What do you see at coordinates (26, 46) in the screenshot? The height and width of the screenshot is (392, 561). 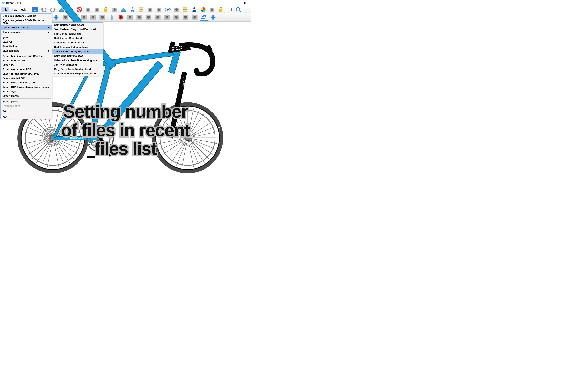 I see `menu-save-online: Save Online` at bounding box center [26, 46].